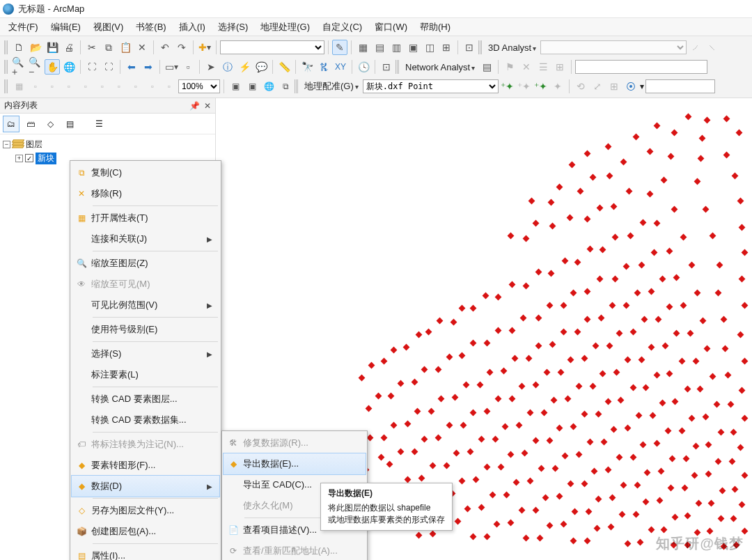 This screenshot has height=560, width=752. What do you see at coordinates (324, 67) in the screenshot?
I see `find-route-button: ⛕` at bounding box center [324, 67].